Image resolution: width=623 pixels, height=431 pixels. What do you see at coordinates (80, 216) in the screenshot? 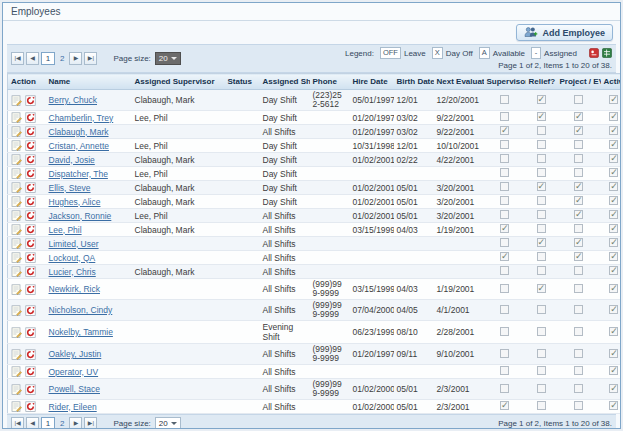
I see `employee-name-link: Jackson, Ronnie` at bounding box center [80, 216].